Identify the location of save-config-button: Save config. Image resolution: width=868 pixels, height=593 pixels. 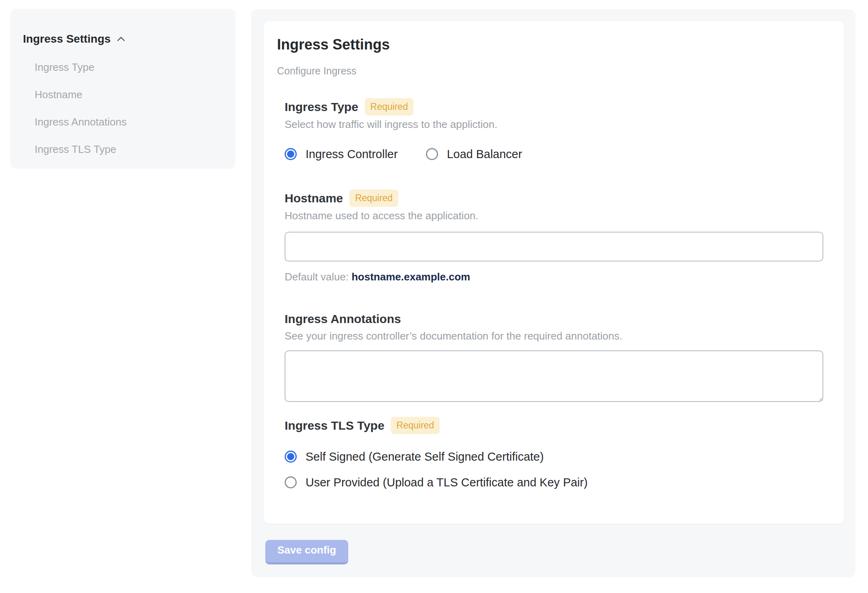
(307, 552).